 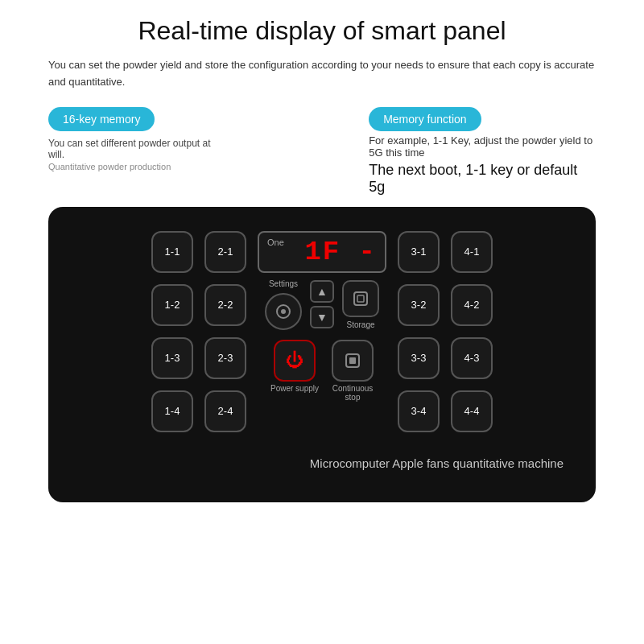 What do you see at coordinates (482, 151) in the screenshot?
I see `feature-right: Memory function For example, 1-1 Key, ad…` at bounding box center [482, 151].